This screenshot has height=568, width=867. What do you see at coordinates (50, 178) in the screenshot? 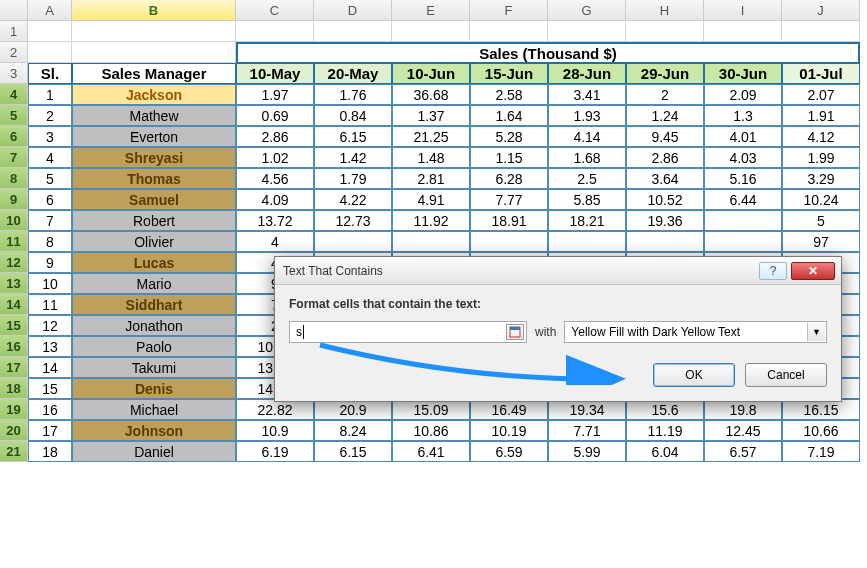
I see `cell-sl: 5` at bounding box center [50, 178].